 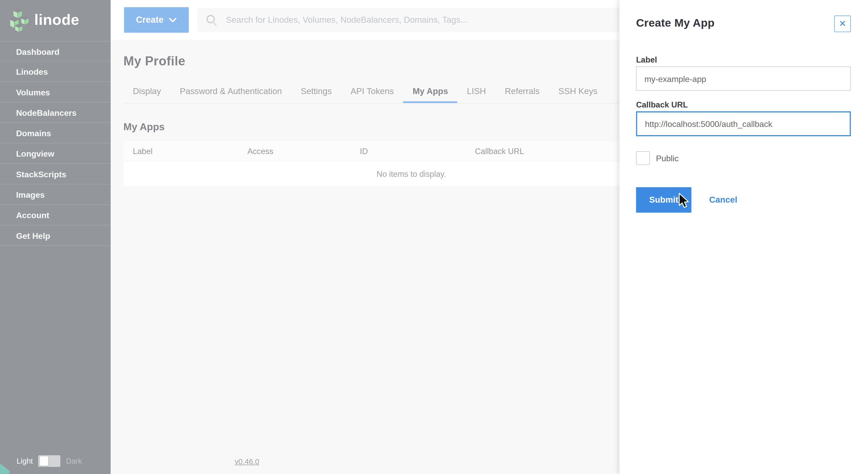 I want to click on cancel-button: Cancel, so click(x=723, y=200).